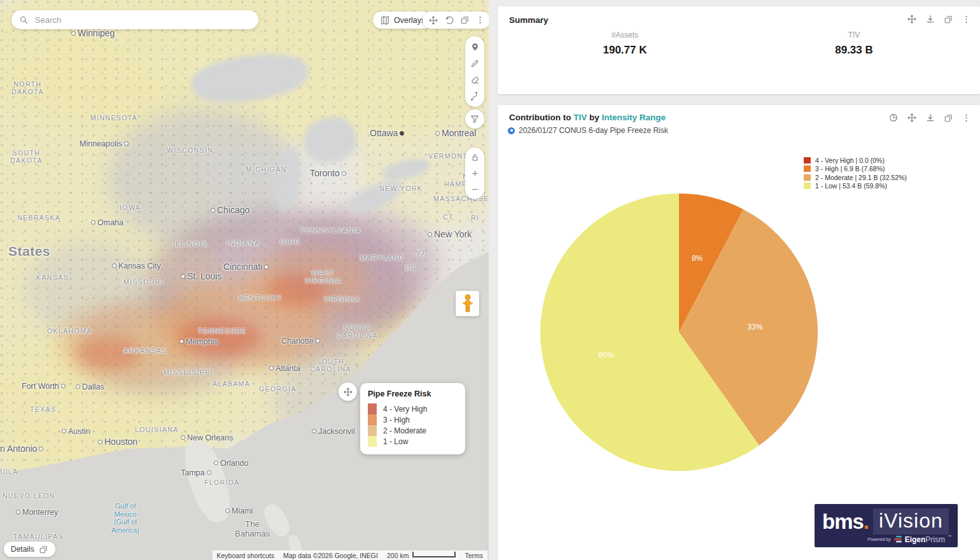 The height and width of the screenshot is (560, 980). Describe the element at coordinates (475, 64) in the screenshot. I see `pencil-icon` at that location.